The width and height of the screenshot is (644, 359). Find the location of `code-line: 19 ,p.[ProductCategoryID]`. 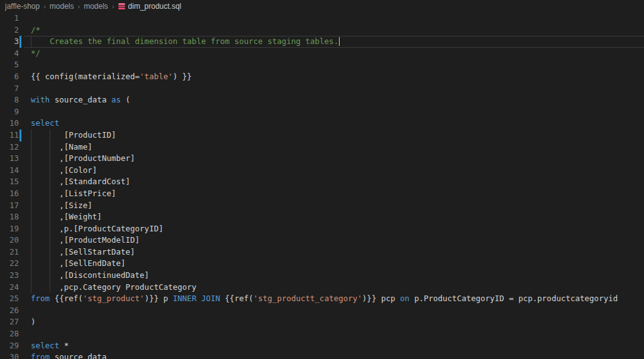

code-line: 19 ,p.[ProductCategoryID] is located at coordinates (322, 229).